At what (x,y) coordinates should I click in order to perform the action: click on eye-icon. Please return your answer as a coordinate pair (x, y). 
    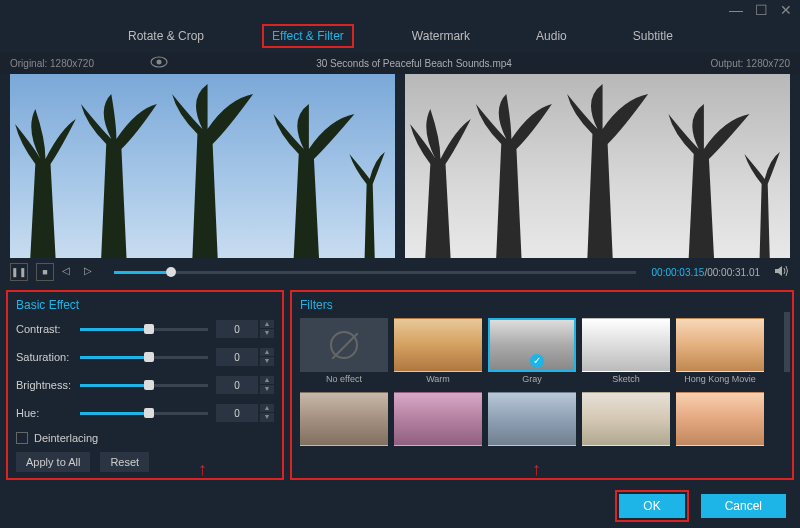
    Looking at the image, I should click on (159, 63).